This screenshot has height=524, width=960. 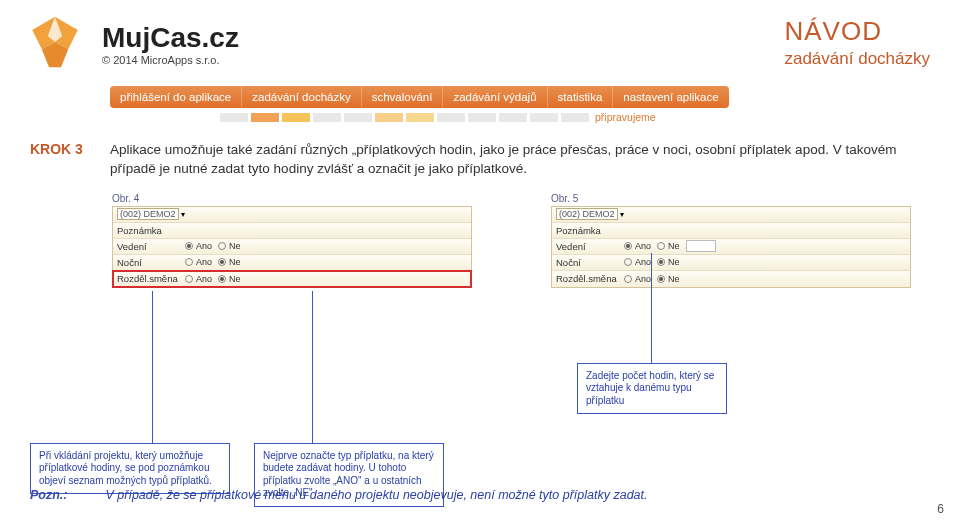 What do you see at coordinates (316, 240) in the screenshot?
I see `figure-4: Obr. 4 (002) DEMO2 ▾ Poznámka Vedení Ano…` at bounding box center [316, 240].